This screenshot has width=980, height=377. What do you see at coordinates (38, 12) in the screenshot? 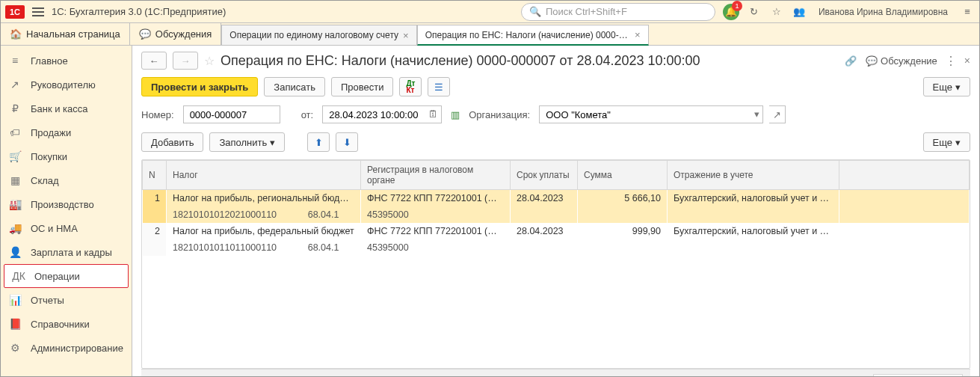
I see `burger-icon` at bounding box center [38, 12].